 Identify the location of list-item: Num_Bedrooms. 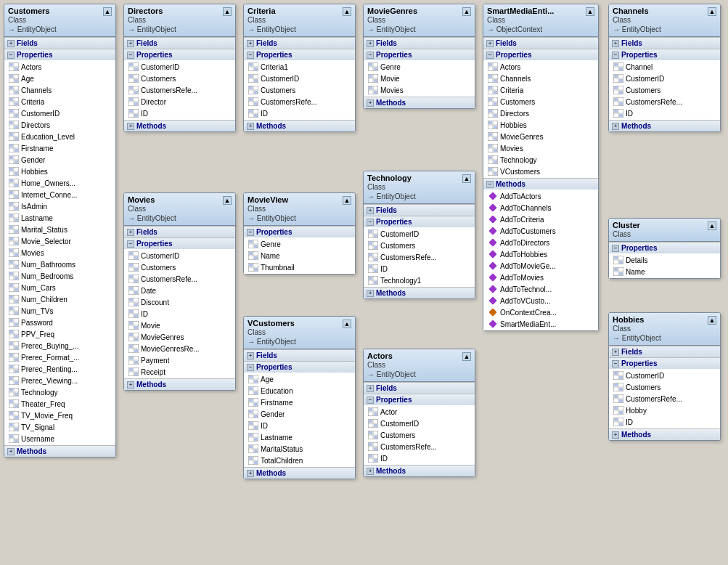
(60, 276).